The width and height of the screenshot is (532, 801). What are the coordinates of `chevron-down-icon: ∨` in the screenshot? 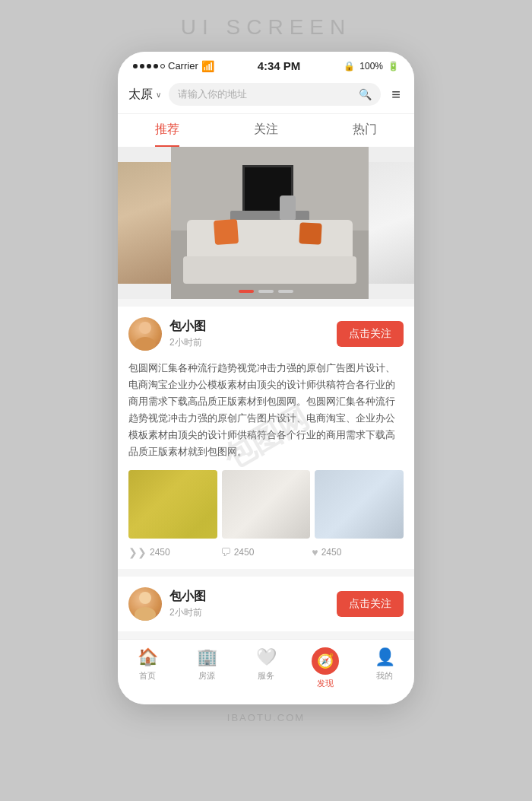 It's located at (158, 94).